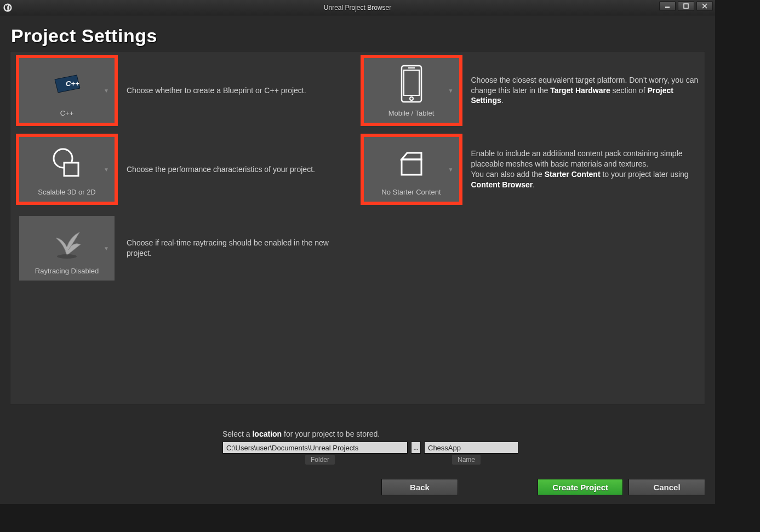  I want to click on titlebar: Unreal Project Browser, so click(357, 8).